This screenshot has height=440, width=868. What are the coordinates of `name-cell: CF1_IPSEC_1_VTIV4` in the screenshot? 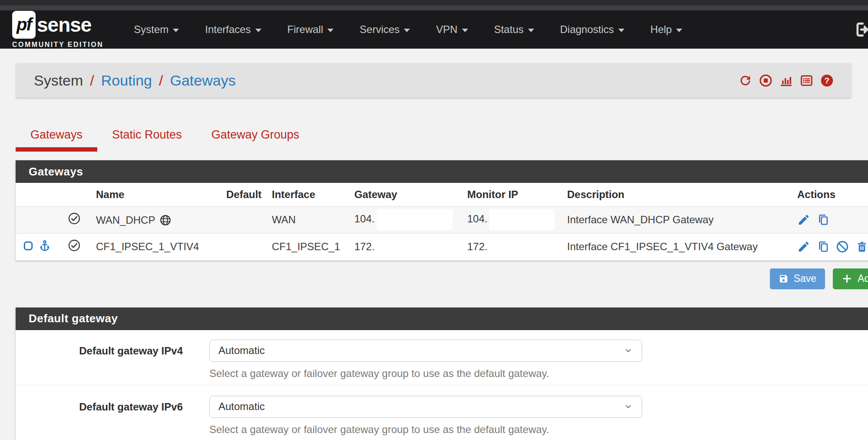 It's located at (154, 247).